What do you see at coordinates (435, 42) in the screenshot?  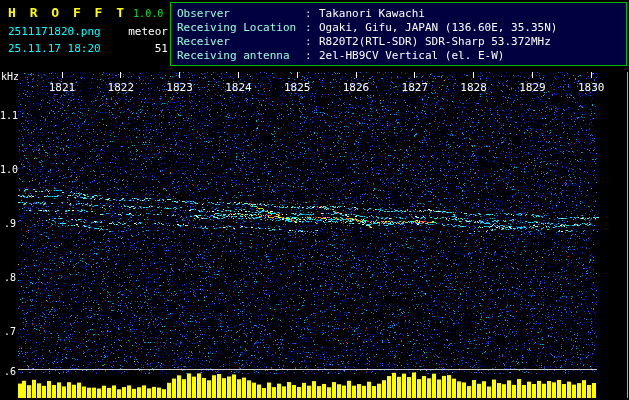 I see `info-value: R820T2(RTL-SDR) SDR-Sharp 53.372MHz` at bounding box center [435, 42].